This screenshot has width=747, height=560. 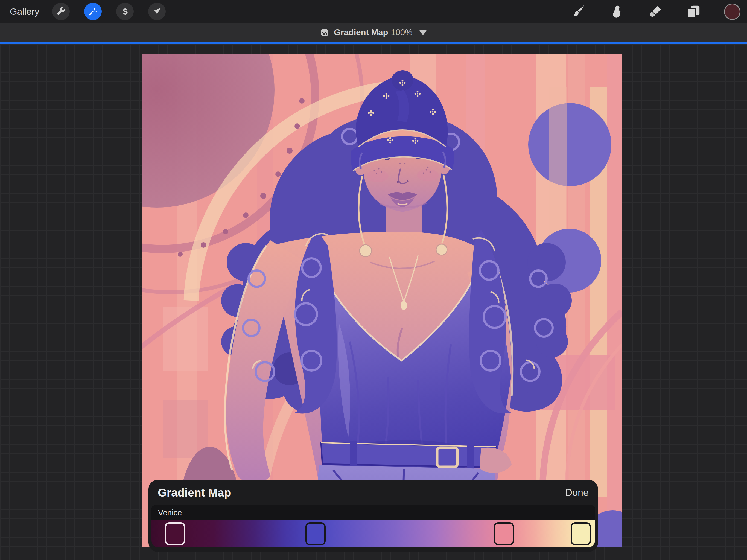 What do you see at coordinates (577, 493) in the screenshot?
I see `done-button: Done` at bounding box center [577, 493].